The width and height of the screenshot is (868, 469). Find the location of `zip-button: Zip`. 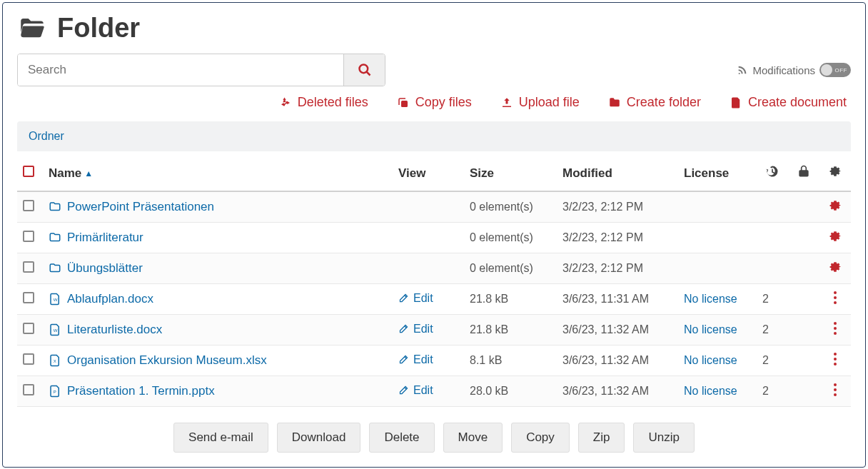

zip-button: Zip is located at coordinates (602, 438).